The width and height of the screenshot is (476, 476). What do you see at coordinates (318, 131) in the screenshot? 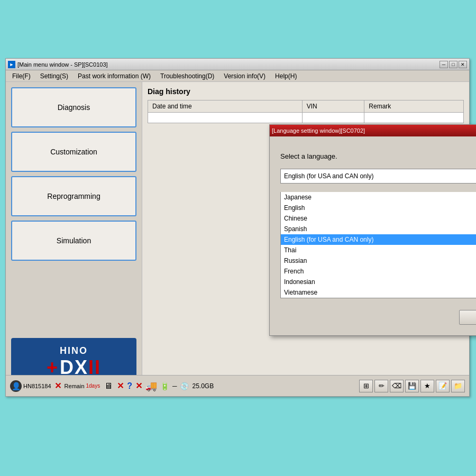
I see `lang-window-title: [Language setting window][SC0702]` at bounding box center [318, 131].